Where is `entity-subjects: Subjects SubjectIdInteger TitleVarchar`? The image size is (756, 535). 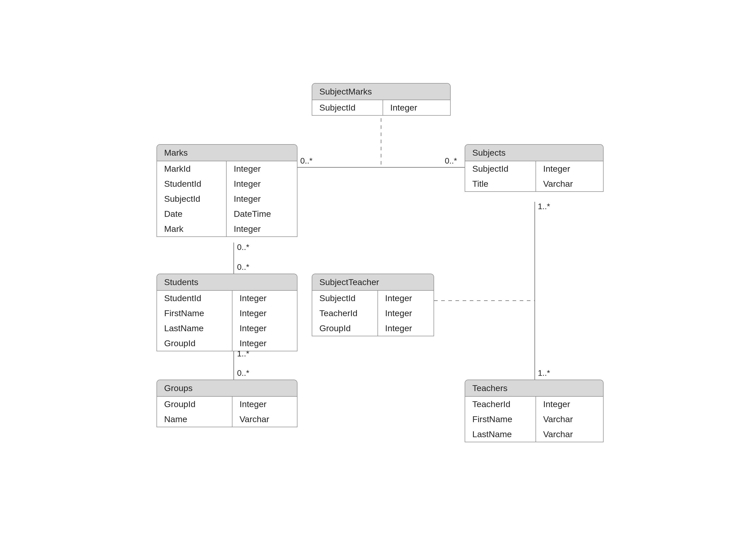 entity-subjects: Subjects SubjectIdInteger TitleVarchar is located at coordinates (534, 168).